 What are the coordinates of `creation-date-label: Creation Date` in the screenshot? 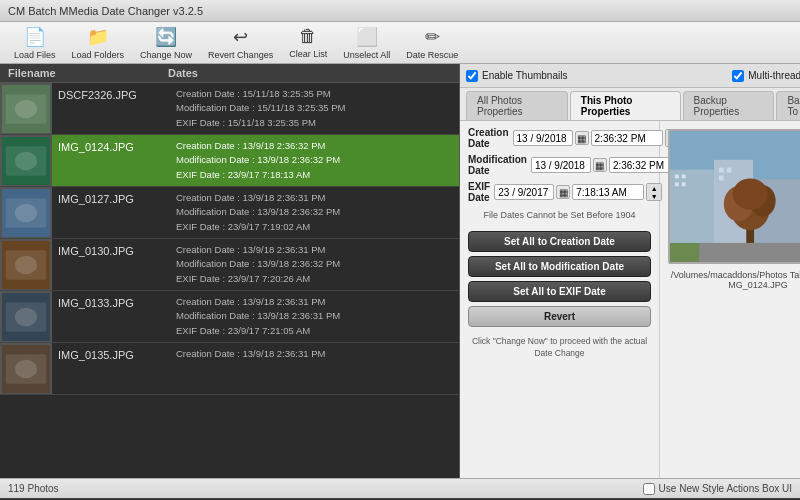 It's located at (488, 138).